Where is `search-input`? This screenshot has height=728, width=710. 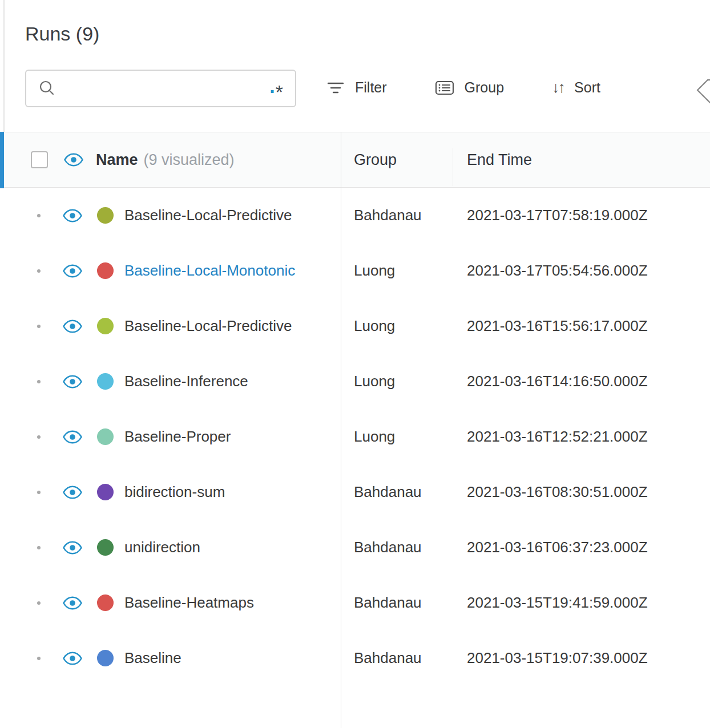 search-input is located at coordinates (163, 88).